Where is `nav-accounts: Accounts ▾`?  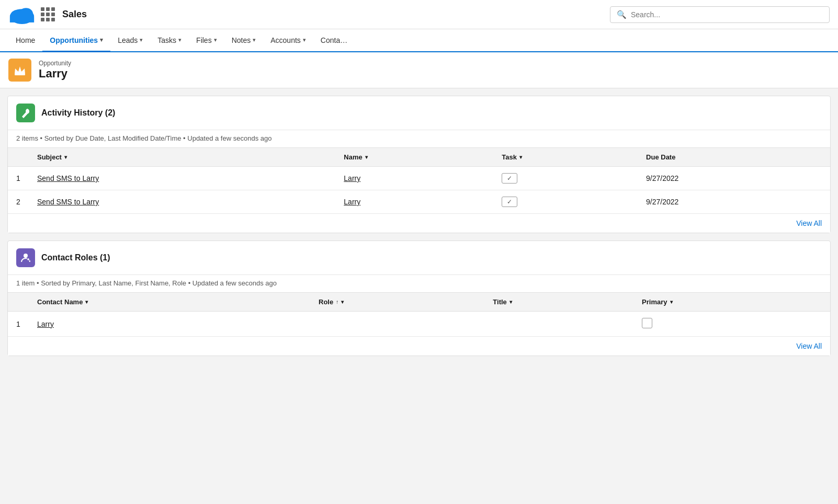
nav-accounts: Accounts ▾ is located at coordinates (288, 41).